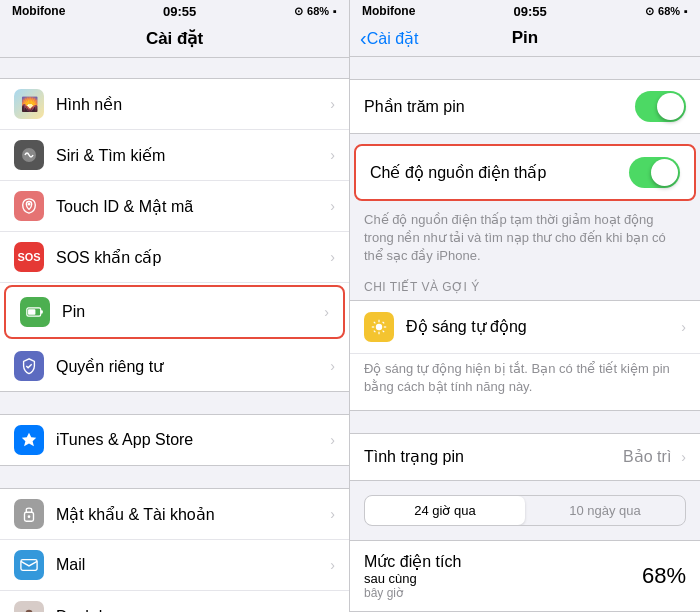 The width and height of the screenshot is (700, 612). Describe the element at coordinates (525, 576) in the screenshot. I see `battery-last-row: Mức điện tích sau cùng bây giờ 68%` at that location.